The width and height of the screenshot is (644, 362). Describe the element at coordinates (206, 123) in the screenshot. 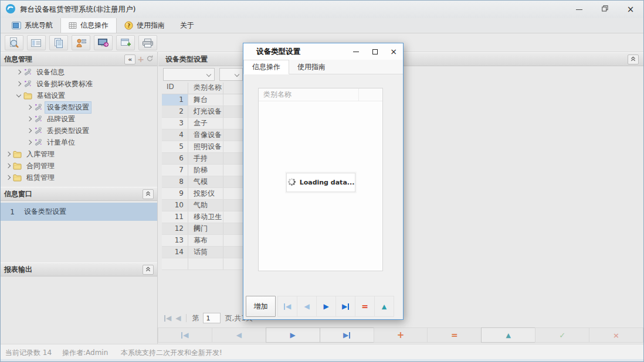

I see `cell-name: 盒子` at that location.